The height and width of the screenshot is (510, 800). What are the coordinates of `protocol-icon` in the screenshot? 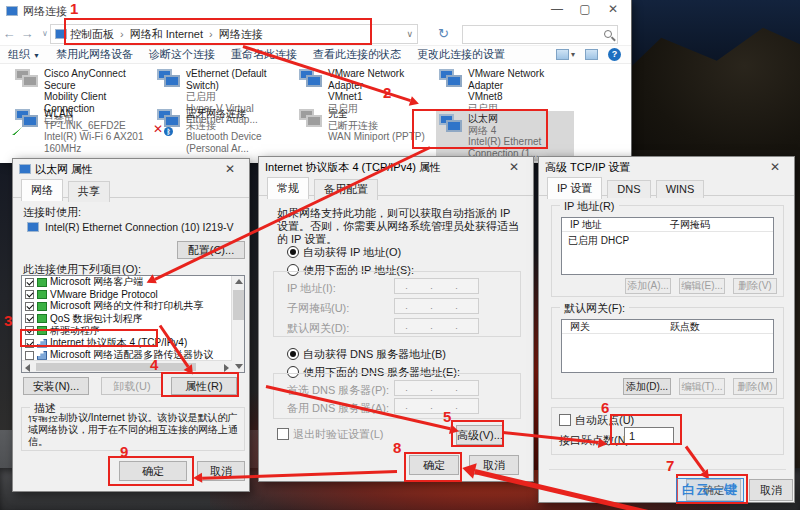 It's located at (42, 356).